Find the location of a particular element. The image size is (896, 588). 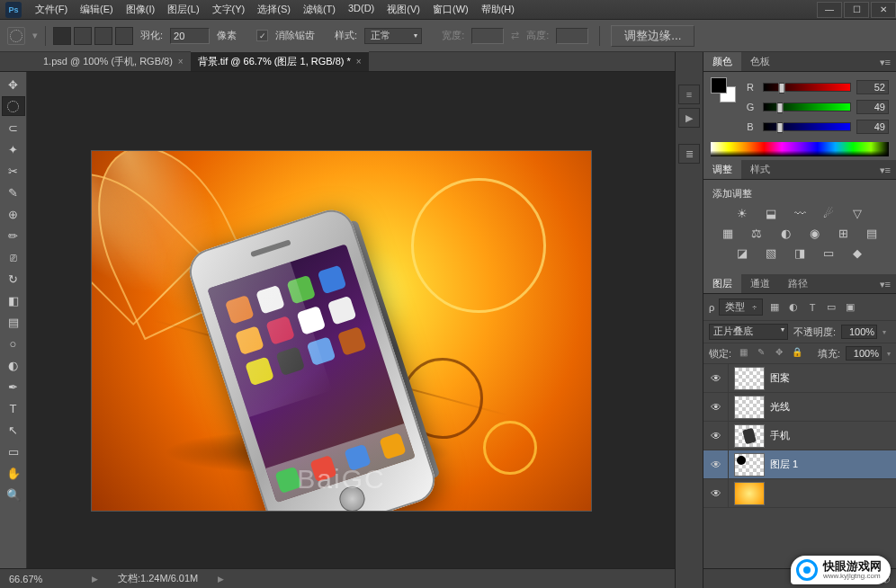

move-tool: ✥ is located at coordinates (13, 85).